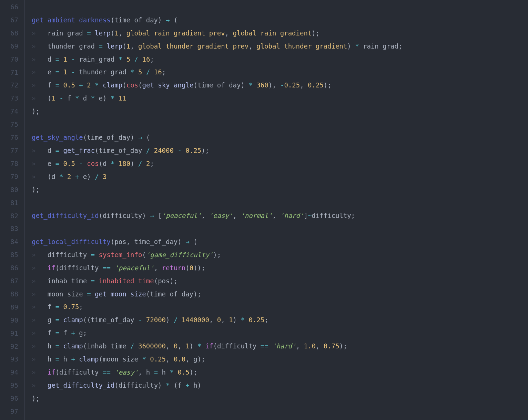 This screenshot has width=528, height=420. Describe the element at coordinates (164, 150) in the screenshot. I see `token-num: 24000` at that location.